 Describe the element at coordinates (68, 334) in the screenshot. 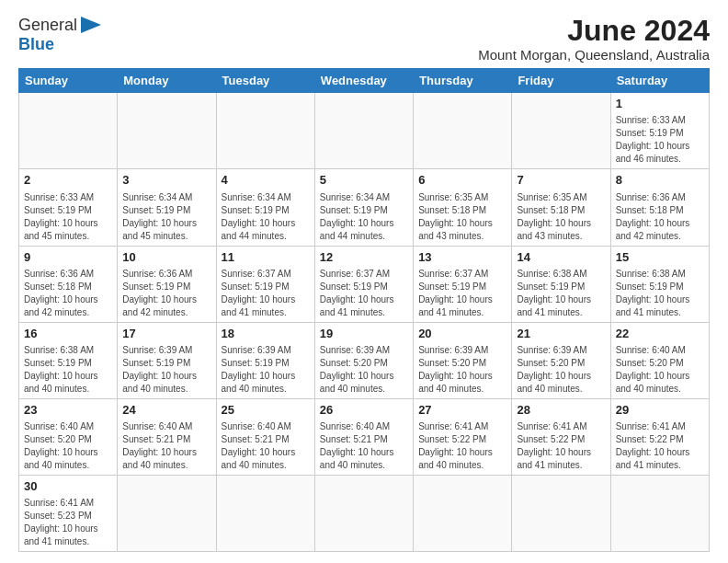

I see `day-number: 16` at that location.